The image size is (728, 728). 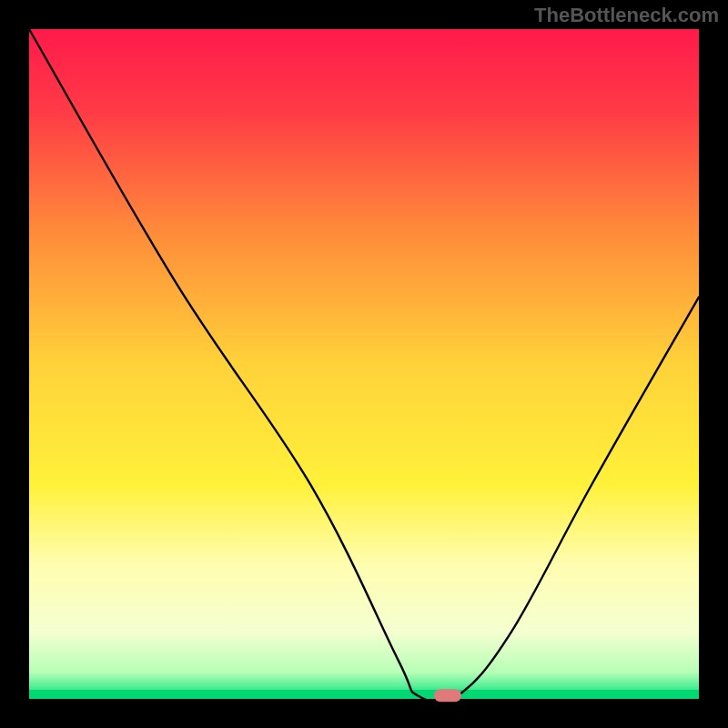 I want to click on watermark-text: TheBottleneck.com, so click(x=626, y=15).